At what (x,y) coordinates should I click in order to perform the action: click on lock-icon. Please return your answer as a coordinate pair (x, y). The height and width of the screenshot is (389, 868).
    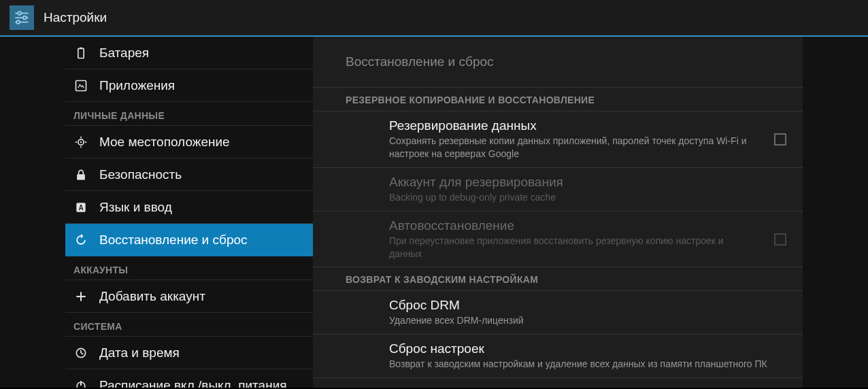
    Looking at the image, I should click on (81, 175).